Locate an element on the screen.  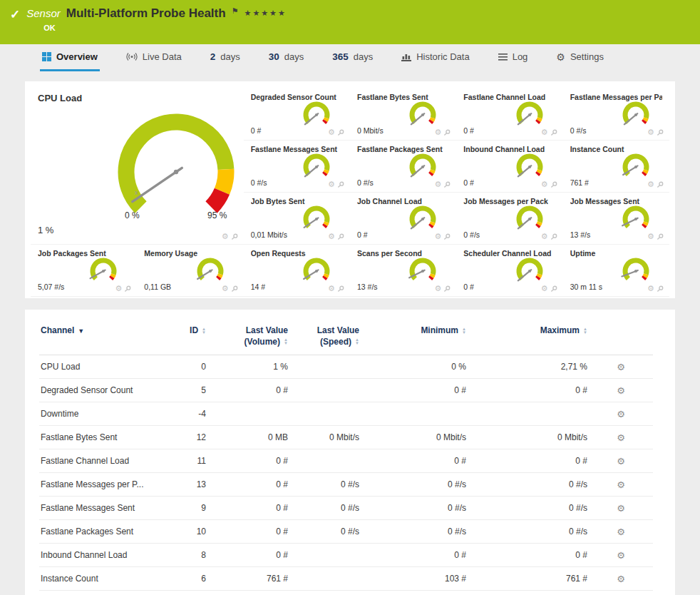
cell-channel: Inbound Channel Load is located at coordinates (103, 555).